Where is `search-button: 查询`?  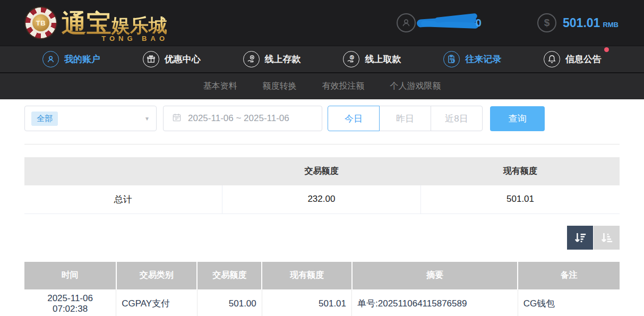
search-button: 查询 is located at coordinates (517, 119).